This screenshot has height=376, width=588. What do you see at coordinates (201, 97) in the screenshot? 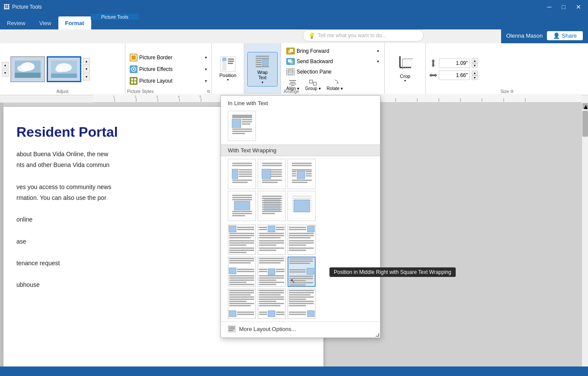
I see `svg-text: 5` at bounding box center [201, 97].